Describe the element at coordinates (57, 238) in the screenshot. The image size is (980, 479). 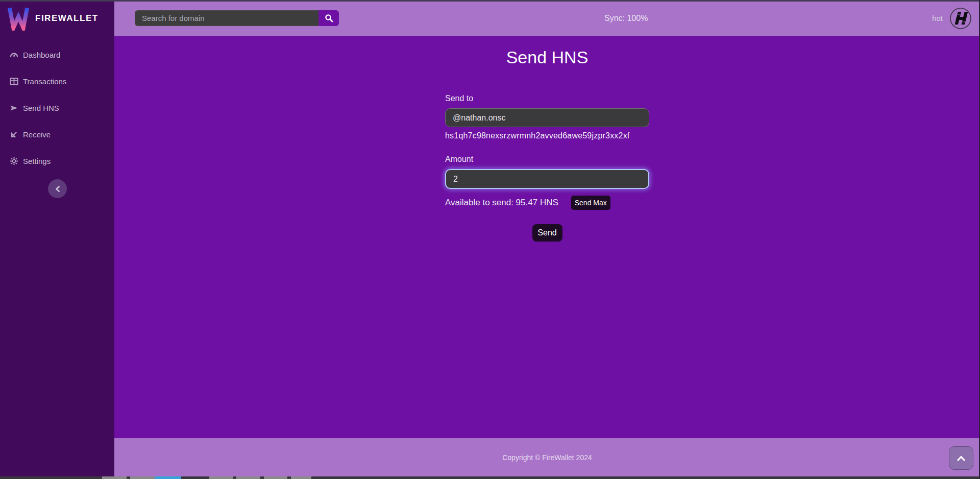
I see `sidebar: FIREWALLET Dashboard Transactions` at that location.